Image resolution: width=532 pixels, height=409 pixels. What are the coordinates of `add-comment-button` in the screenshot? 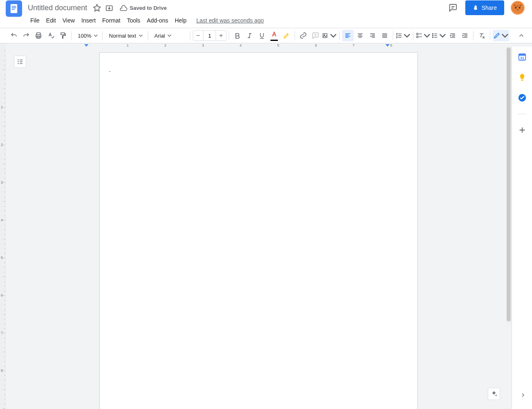 It's located at (316, 36).